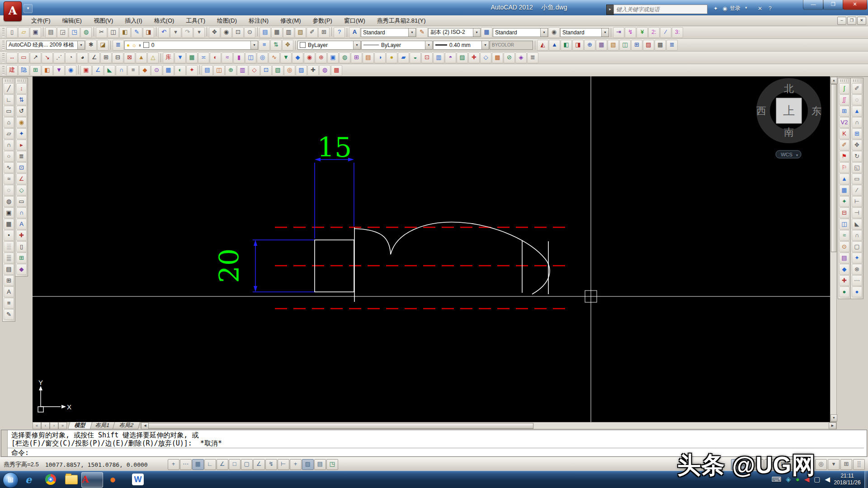 This screenshot has width=868, height=488. What do you see at coordinates (101, 33) in the screenshot?
I see `cut-icon: ✂` at bounding box center [101, 33].